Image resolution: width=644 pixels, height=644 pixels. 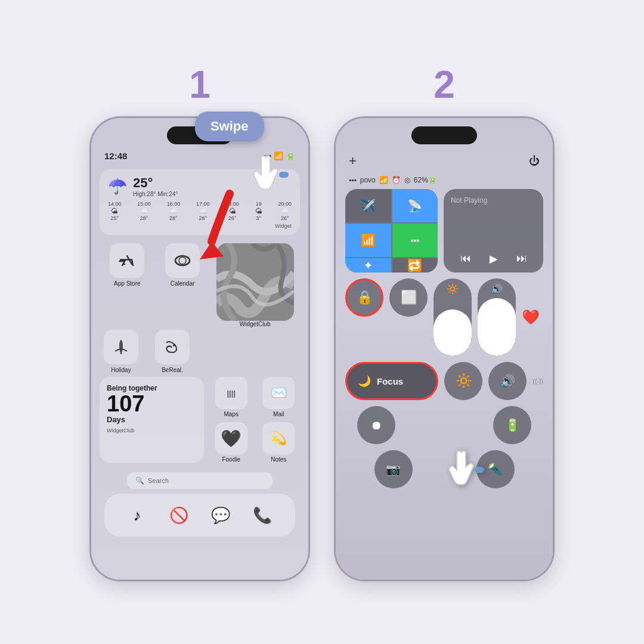 What do you see at coordinates (512, 425) in the screenshot?
I see `battery-tile: 🔋` at bounding box center [512, 425].